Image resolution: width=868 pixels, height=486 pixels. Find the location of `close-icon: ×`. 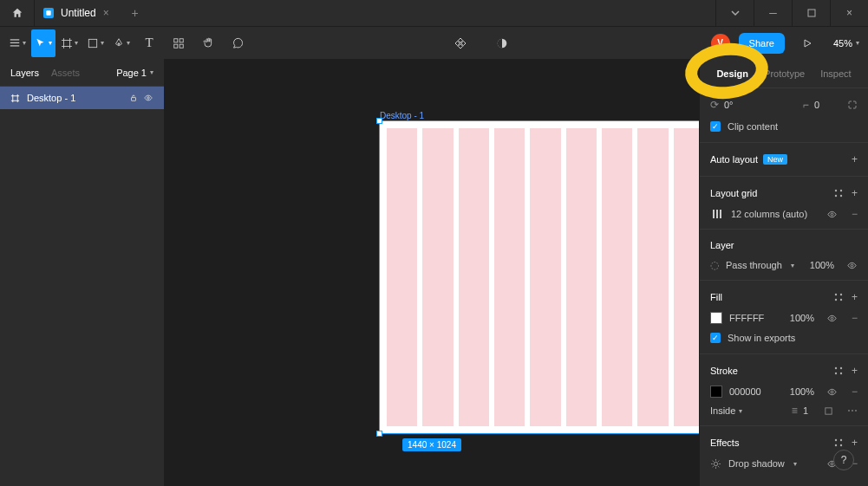

close-icon: × is located at coordinates (106, 13).